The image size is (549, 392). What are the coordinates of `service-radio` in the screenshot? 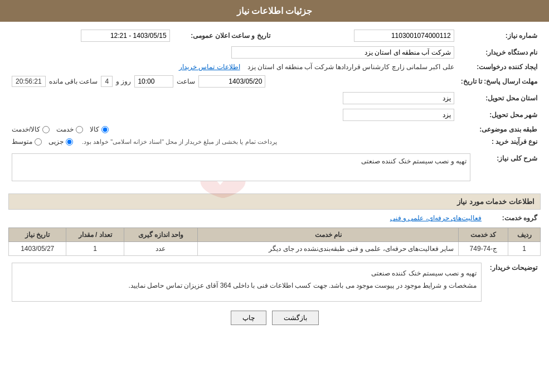 It's located at (79, 129).